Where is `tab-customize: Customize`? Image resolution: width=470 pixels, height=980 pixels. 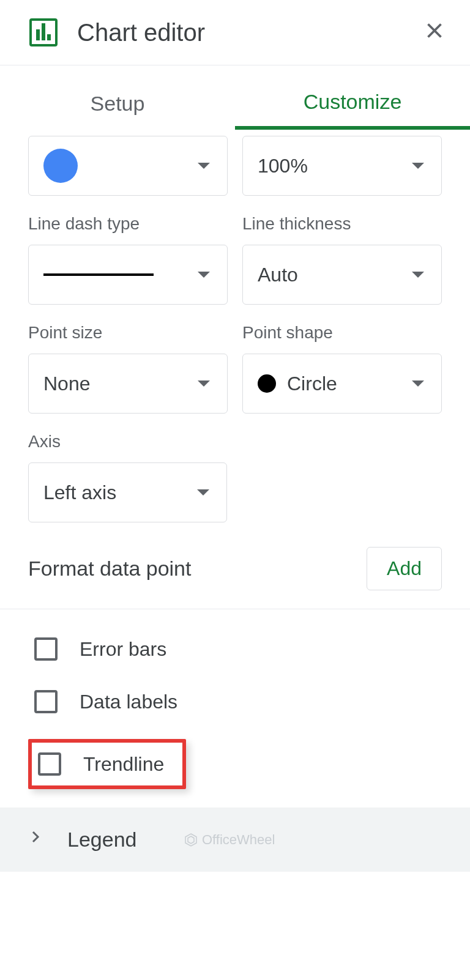
tab-customize: Customize is located at coordinates (352, 104).